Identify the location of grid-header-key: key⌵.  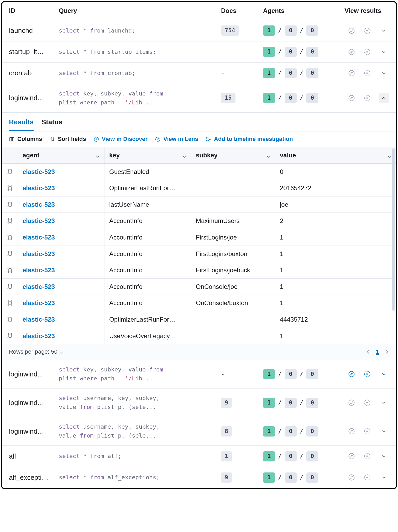
(148, 155).